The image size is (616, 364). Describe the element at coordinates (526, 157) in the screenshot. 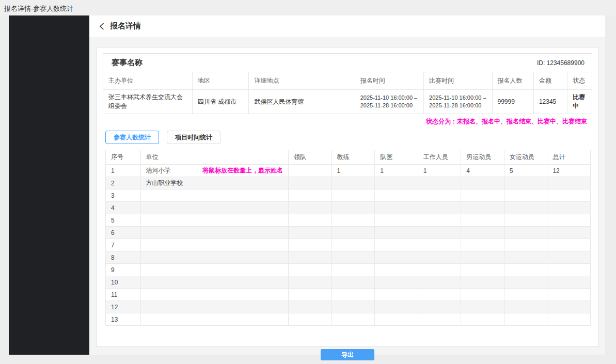

I see `stats-column-header: 女运动员` at that location.